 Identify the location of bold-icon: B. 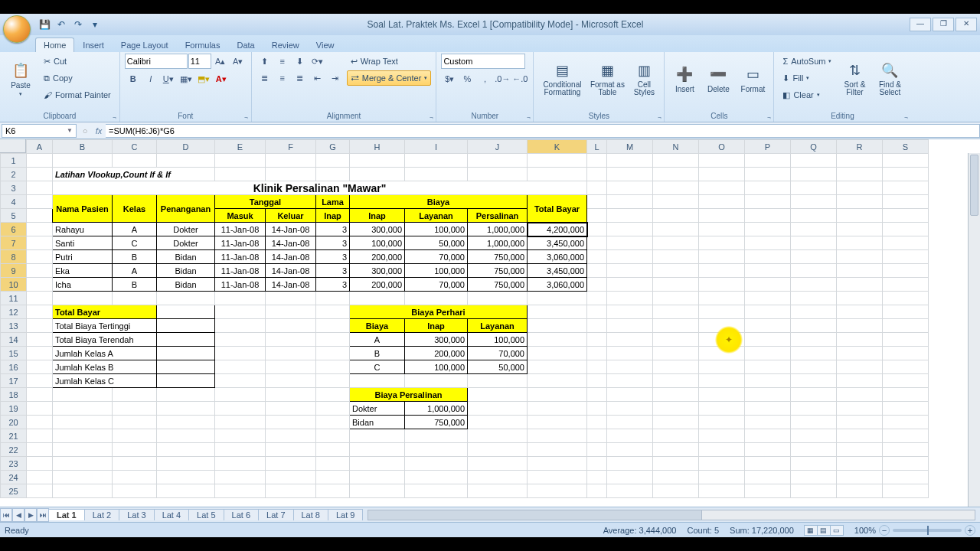
(133, 79).